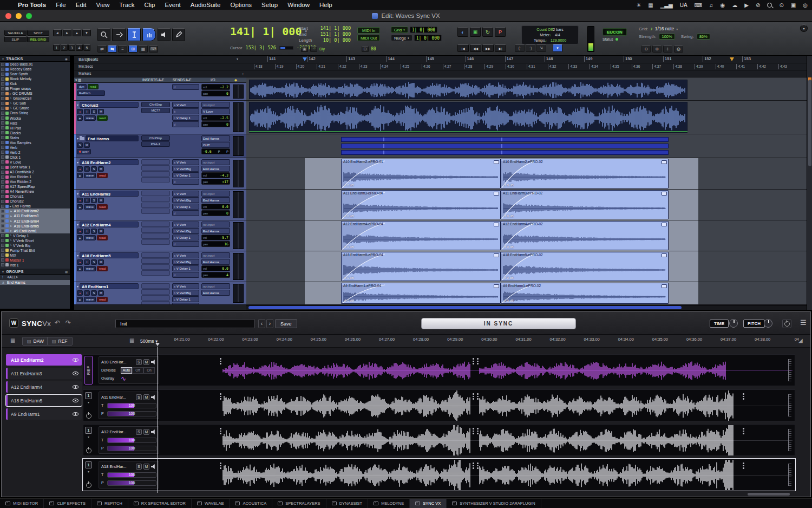  What do you see at coordinates (44, 360) in the screenshot?
I see `plugin-track-item: A10 EndHarm2` at bounding box center [44, 360].